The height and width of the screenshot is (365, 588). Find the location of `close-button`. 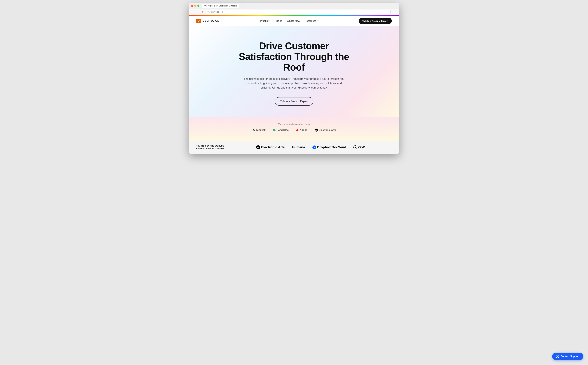

close-button is located at coordinates (192, 6).